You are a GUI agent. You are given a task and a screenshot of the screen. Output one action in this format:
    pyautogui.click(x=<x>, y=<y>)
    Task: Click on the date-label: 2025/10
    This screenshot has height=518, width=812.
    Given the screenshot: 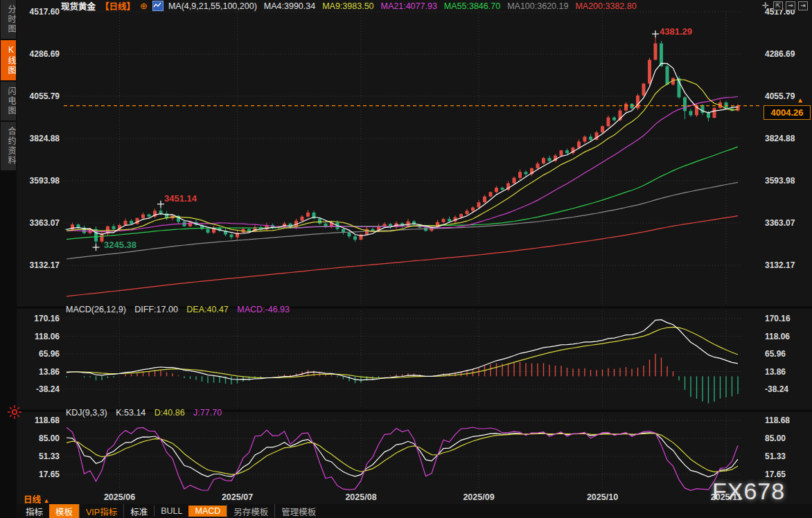 What is the action you would take?
    pyautogui.click(x=603, y=497)
    